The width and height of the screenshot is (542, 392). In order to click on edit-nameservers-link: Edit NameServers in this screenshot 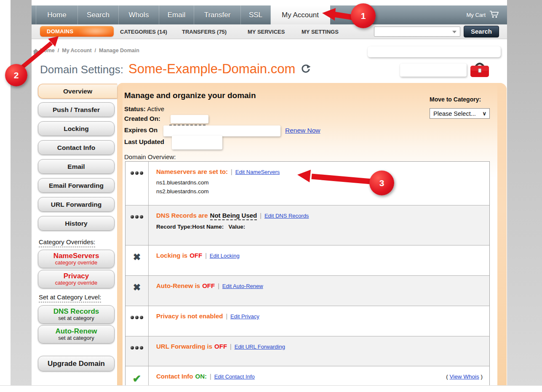, I will do `click(258, 172)`.